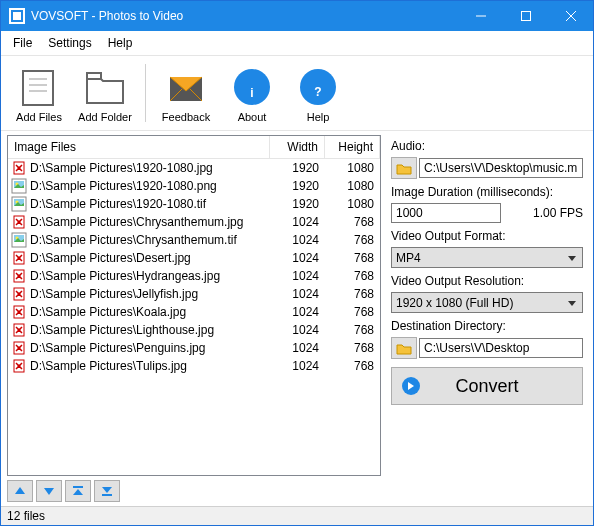  What do you see at coordinates (186, 93) in the screenshot?
I see `feedback-button: Feedback` at bounding box center [186, 93].